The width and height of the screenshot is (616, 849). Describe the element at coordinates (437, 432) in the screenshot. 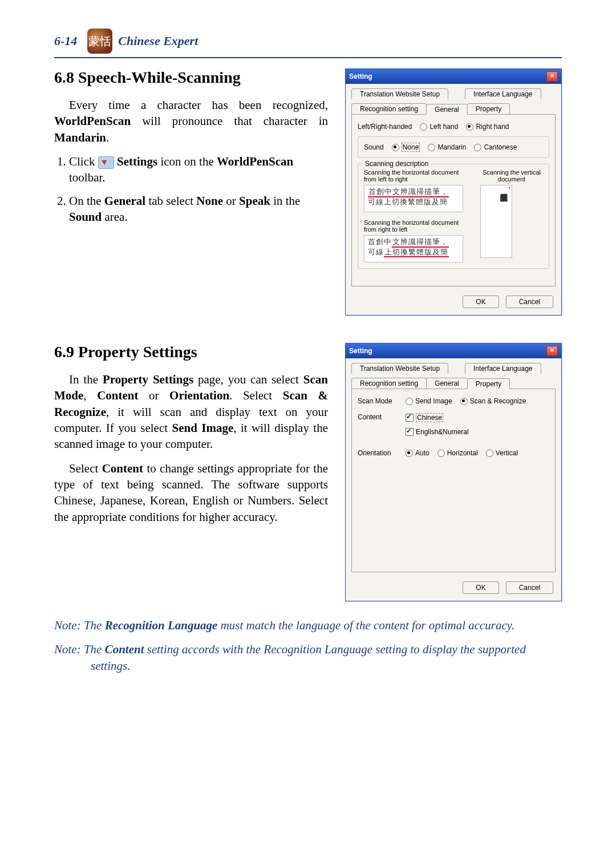

I see `checkbox-english-numeral: English&Numeral` at that location.